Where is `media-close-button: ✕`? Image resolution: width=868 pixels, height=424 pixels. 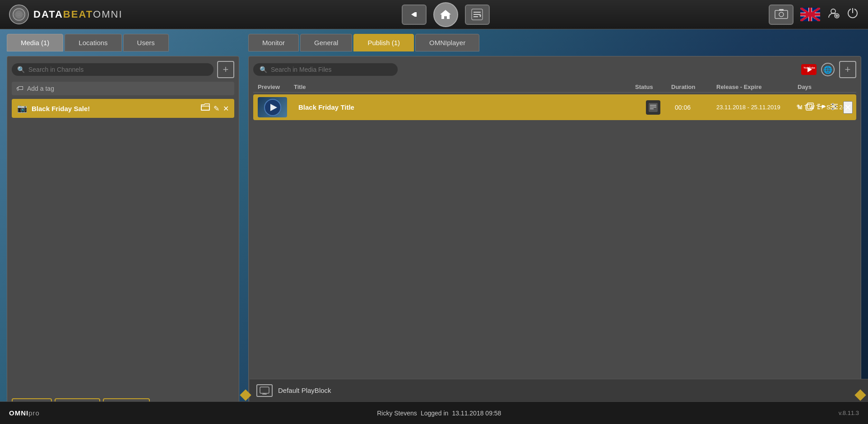 media-close-button: ✕ is located at coordinates (848, 107).